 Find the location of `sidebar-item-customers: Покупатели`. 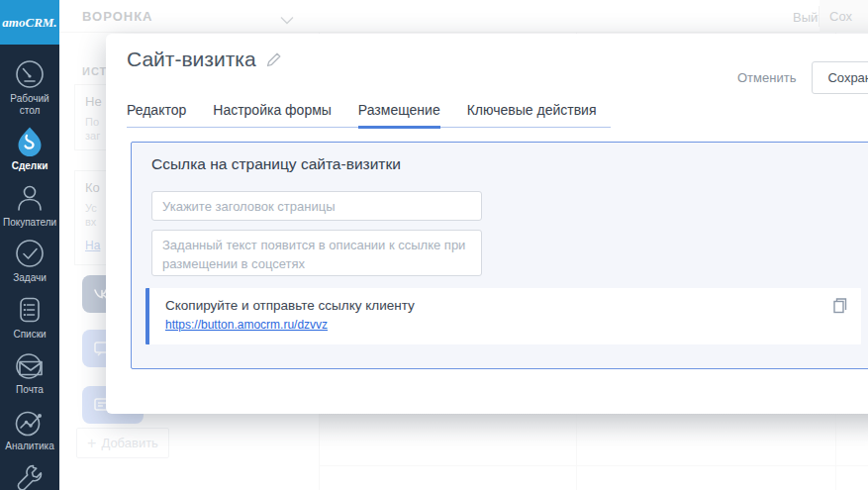

sidebar-item-customers: Покупатели is located at coordinates (30, 205).